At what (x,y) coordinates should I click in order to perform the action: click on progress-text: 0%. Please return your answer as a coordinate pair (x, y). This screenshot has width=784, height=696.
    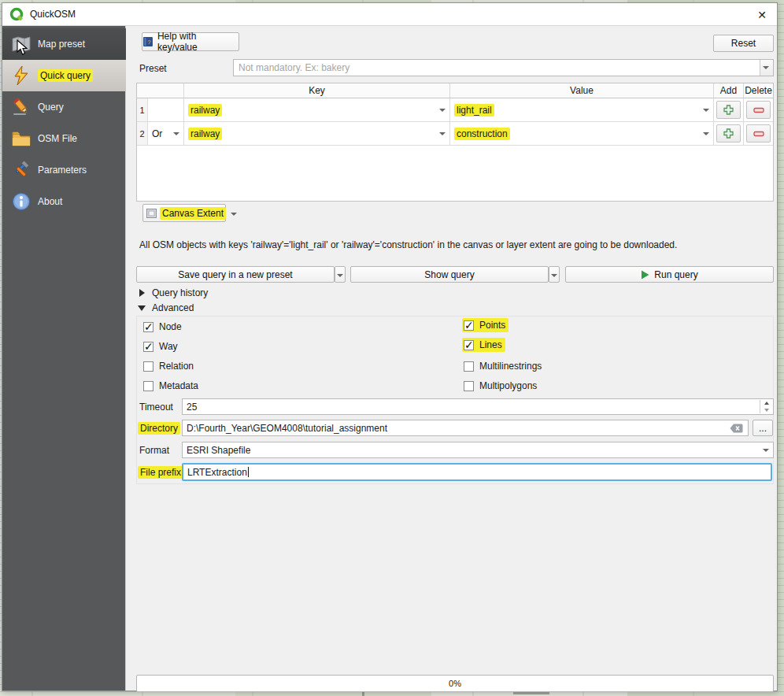
    Looking at the image, I should click on (455, 683).